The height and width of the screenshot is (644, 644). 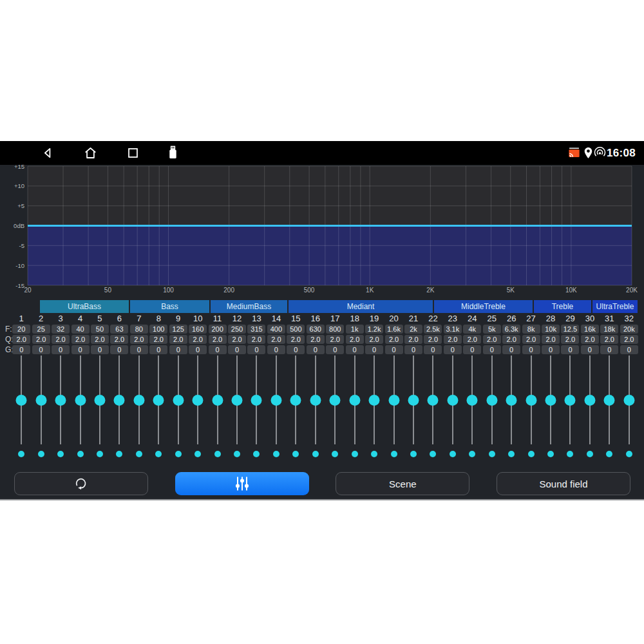 I want to click on band-group-ultratreble: UltraTreble, so click(x=615, y=307).